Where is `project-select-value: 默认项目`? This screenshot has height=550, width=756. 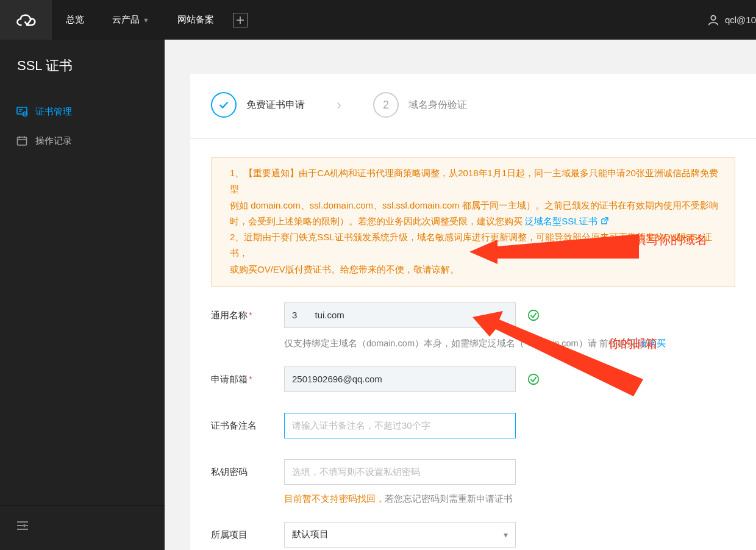 project-select-value: 默认项目 is located at coordinates (310, 534).